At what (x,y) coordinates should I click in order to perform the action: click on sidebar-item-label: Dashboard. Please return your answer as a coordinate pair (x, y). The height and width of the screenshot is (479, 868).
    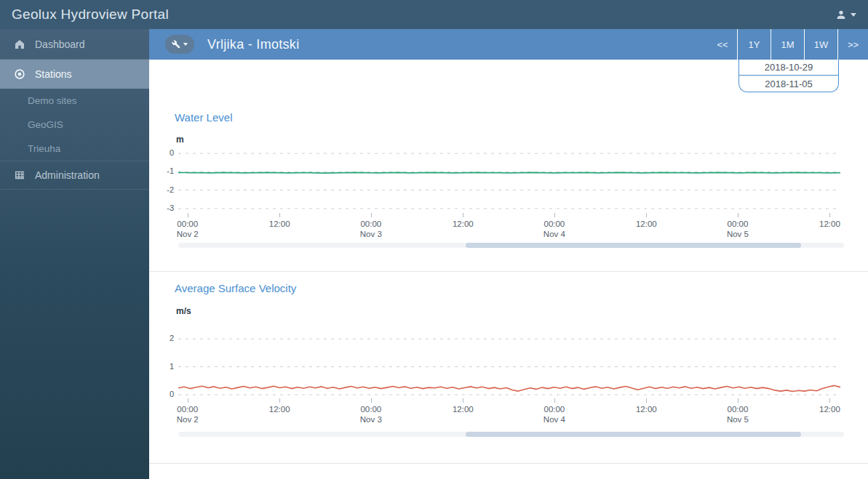
    Looking at the image, I should click on (60, 44).